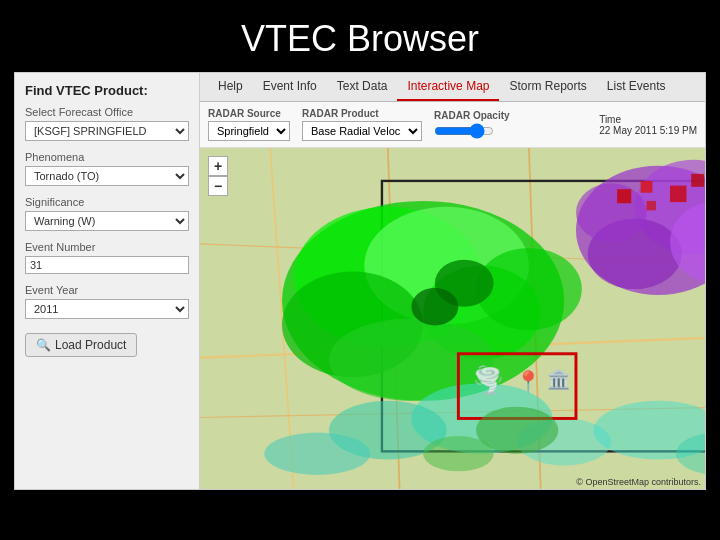  Describe the element at coordinates (107, 131) in the screenshot. I see `forecast-office-select: [KSGF] SPRINGFIELD` at that location.